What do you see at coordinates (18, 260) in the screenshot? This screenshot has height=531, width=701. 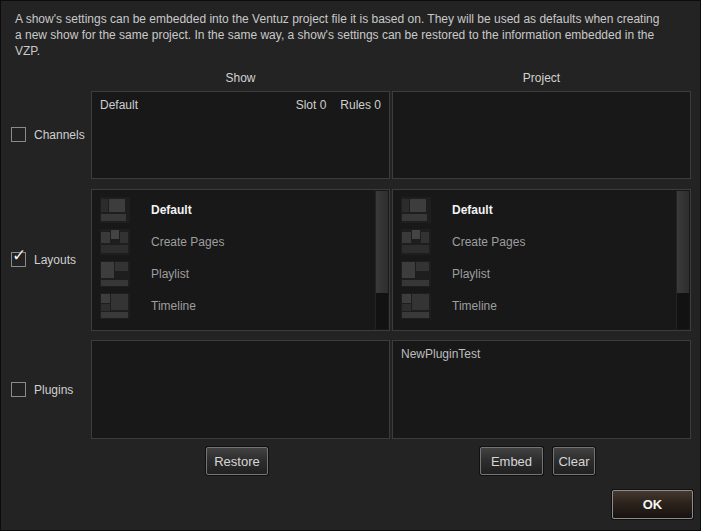 I see `layouts-checkbox: ✓` at bounding box center [18, 260].